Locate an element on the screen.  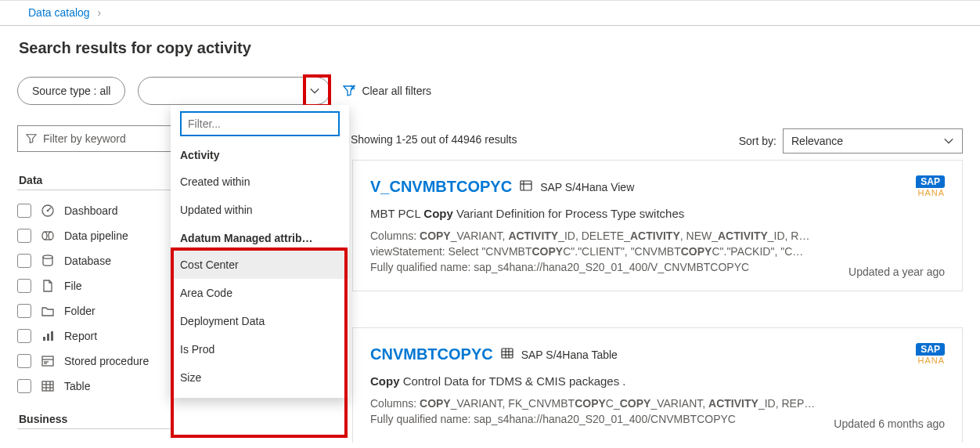
filter-by-keyword: Filter by keyword is located at coordinates (95, 139).